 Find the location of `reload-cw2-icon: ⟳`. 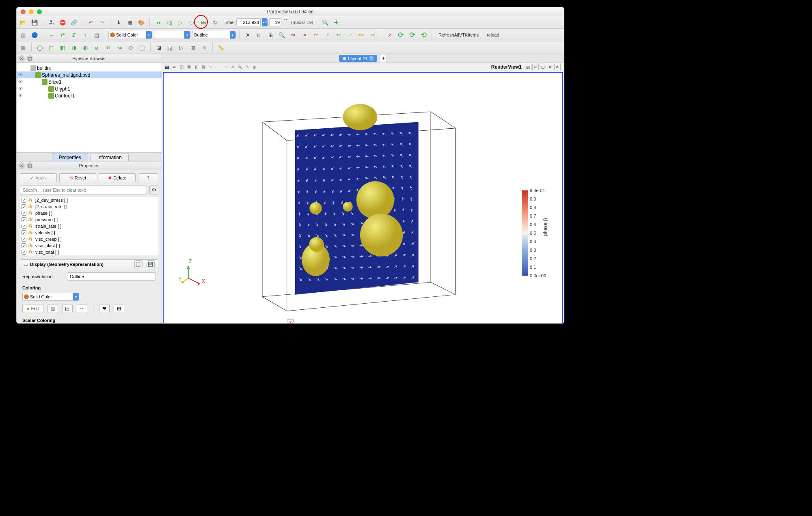

reload-cw2-icon: ⟳ is located at coordinates (412, 35).